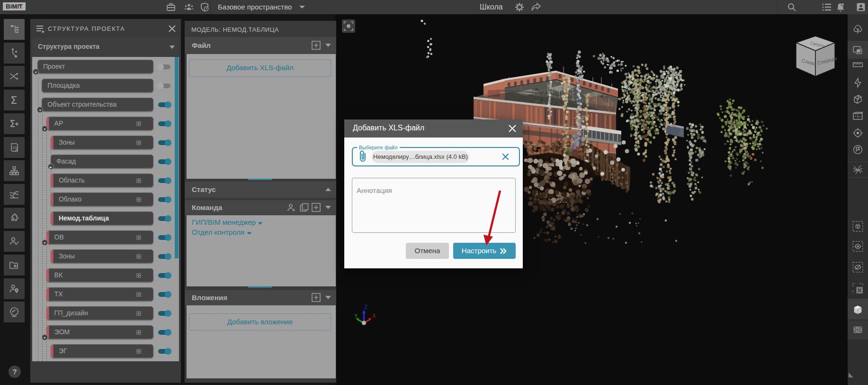 This screenshot has width=868, height=385. What do you see at coordinates (367, 307) in the screenshot?
I see `svg-text: Z` at bounding box center [367, 307].